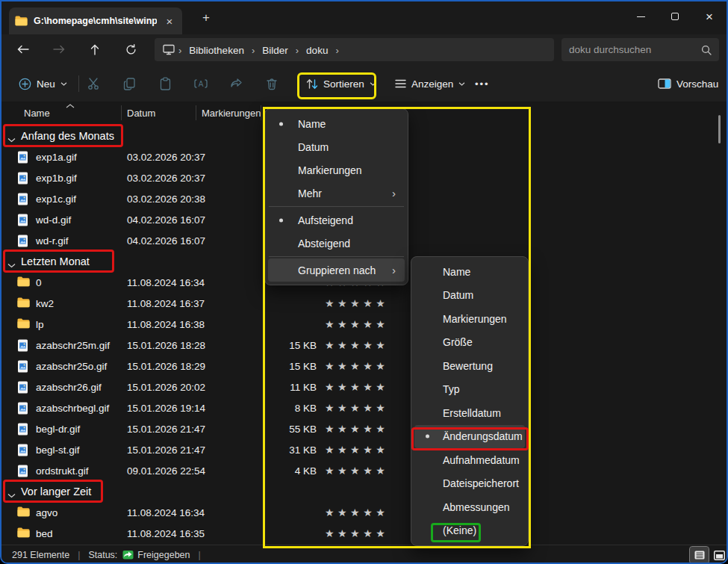  What do you see at coordinates (23, 49) in the screenshot?
I see `back-button` at bounding box center [23, 49].